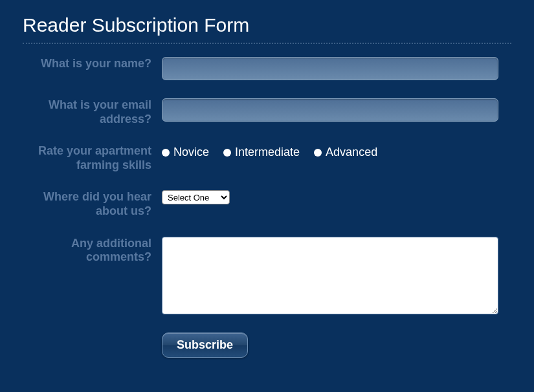 The width and height of the screenshot is (534, 392). What do you see at coordinates (205, 345) in the screenshot?
I see `subscribe-button: Subscribe` at bounding box center [205, 345].